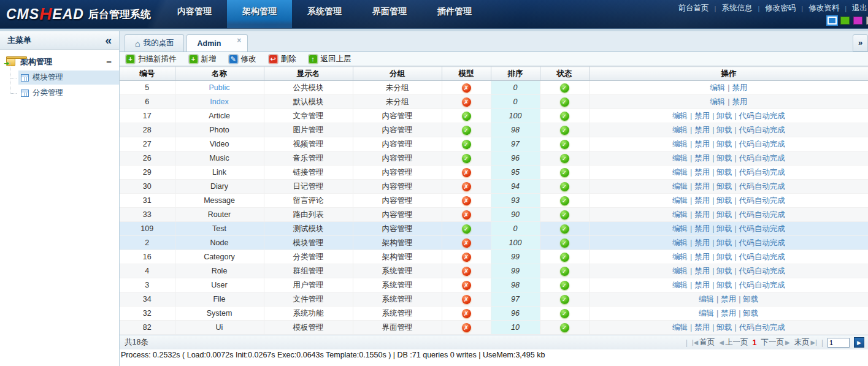 The image size is (868, 366). Describe the element at coordinates (60, 93) in the screenshot. I see `sidebar-item-category-management: 分类管理` at that location.